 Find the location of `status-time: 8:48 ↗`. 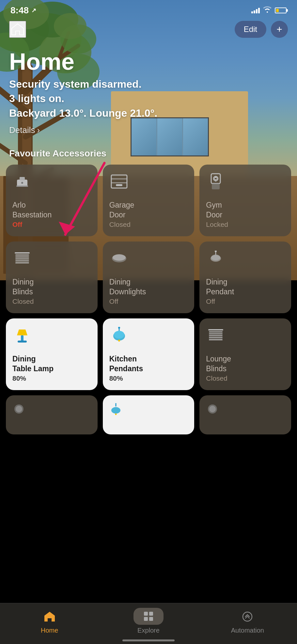

status-time: 8:48 ↗ is located at coordinates (23, 10).